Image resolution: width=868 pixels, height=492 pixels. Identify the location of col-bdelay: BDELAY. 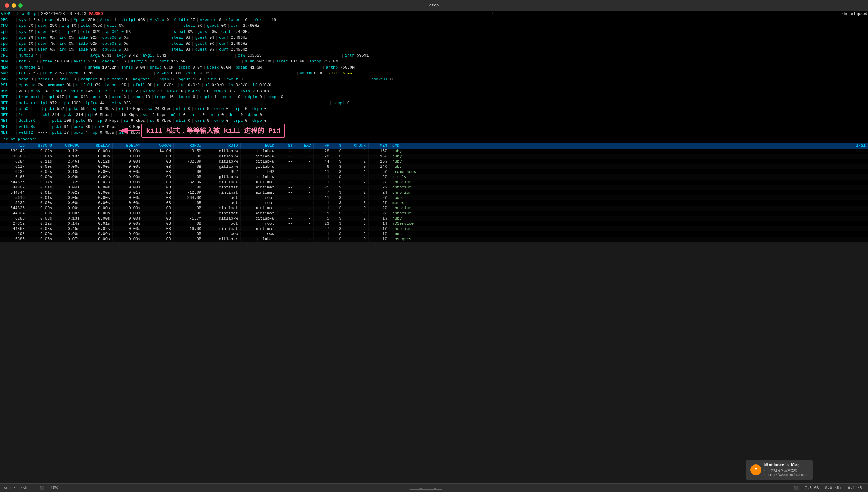
(128, 146).